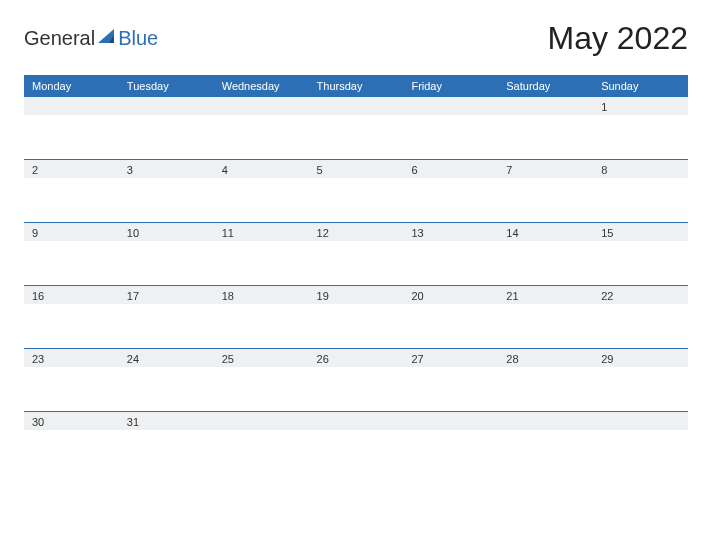 This screenshot has width=712, height=550. Describe the element at coordinates (450, 169) in the screenshot. I see `day-cell: 6` at that location.